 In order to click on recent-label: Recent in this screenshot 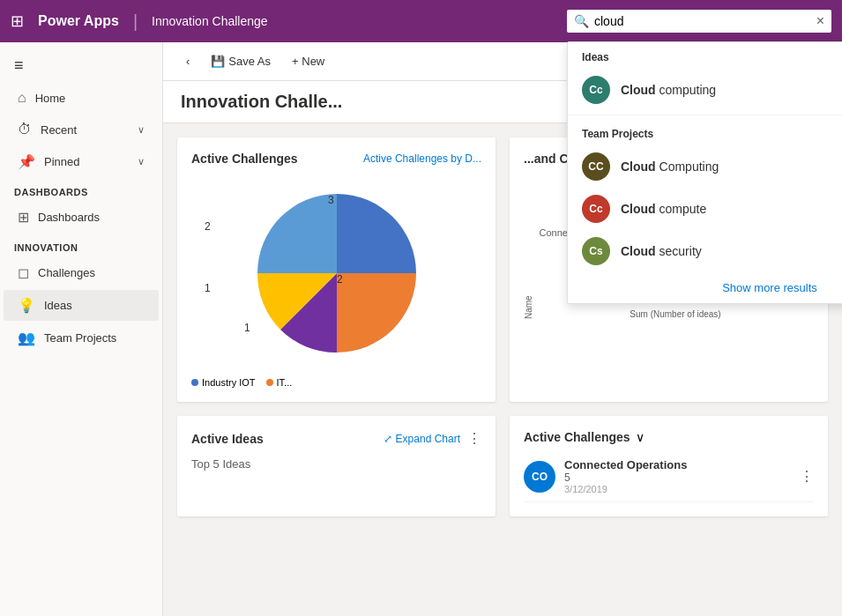, I will do `click(85, 130)`.